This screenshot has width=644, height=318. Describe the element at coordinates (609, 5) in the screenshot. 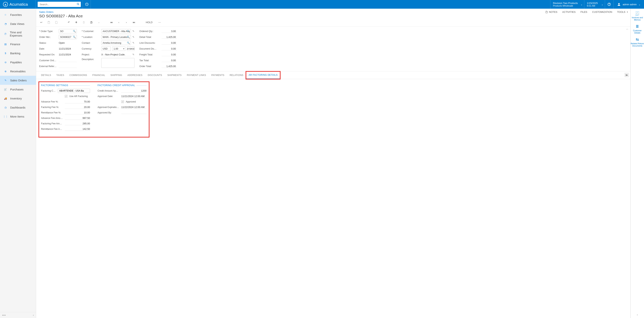

I see `help-button` at that location.